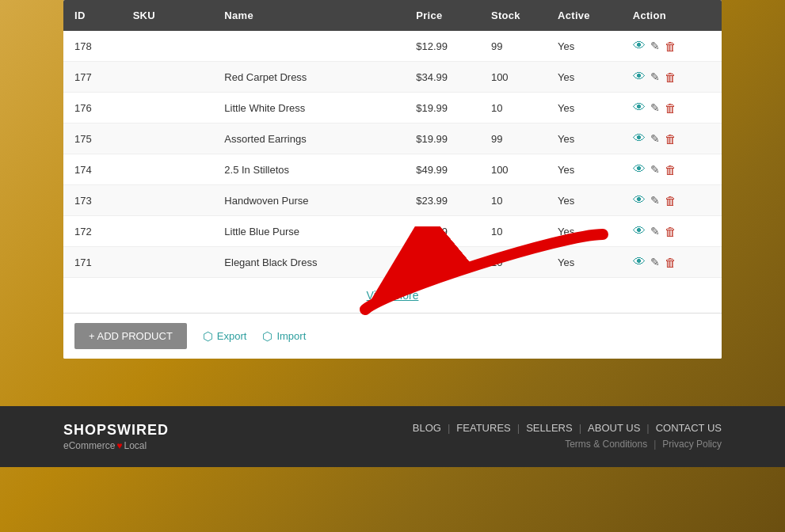 The height and width of the screenshot is (532, 785). Describe the element at coordinates (427, 428) in the screenshot. I see `footer-link-blog: BLOG` at that location.